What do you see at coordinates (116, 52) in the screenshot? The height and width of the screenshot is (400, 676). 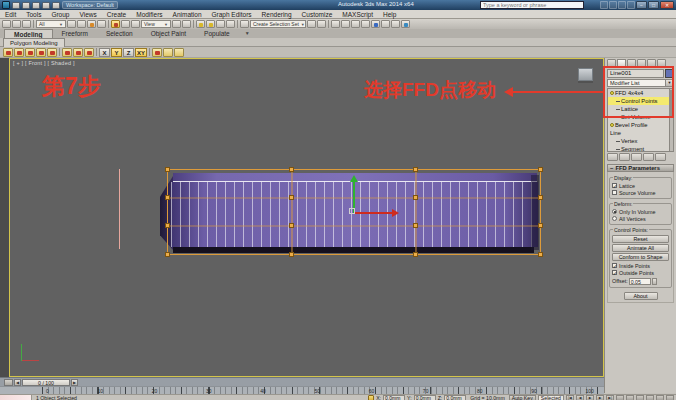 I see `constraint-y-button: Y` at bounding box center [116, 52].